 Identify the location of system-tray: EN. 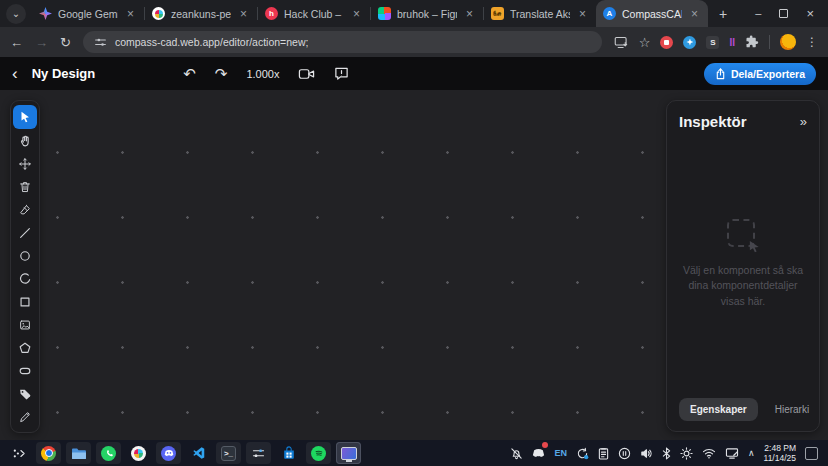
(666, 453).